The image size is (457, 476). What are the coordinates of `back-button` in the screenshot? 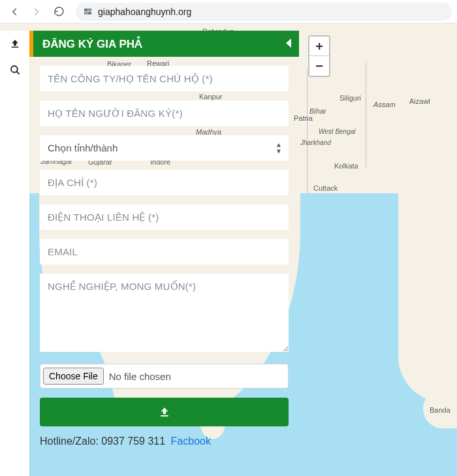 It's located at (14, 12).